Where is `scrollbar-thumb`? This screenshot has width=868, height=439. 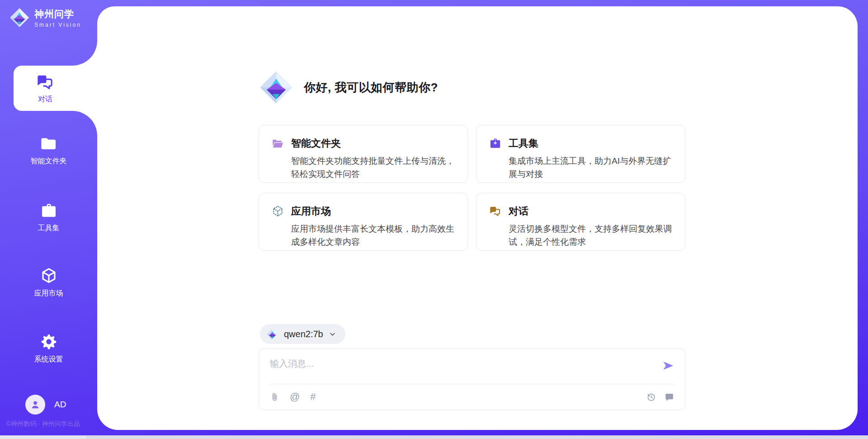 scrollbar-thumb is located at coordinates (477, 437).